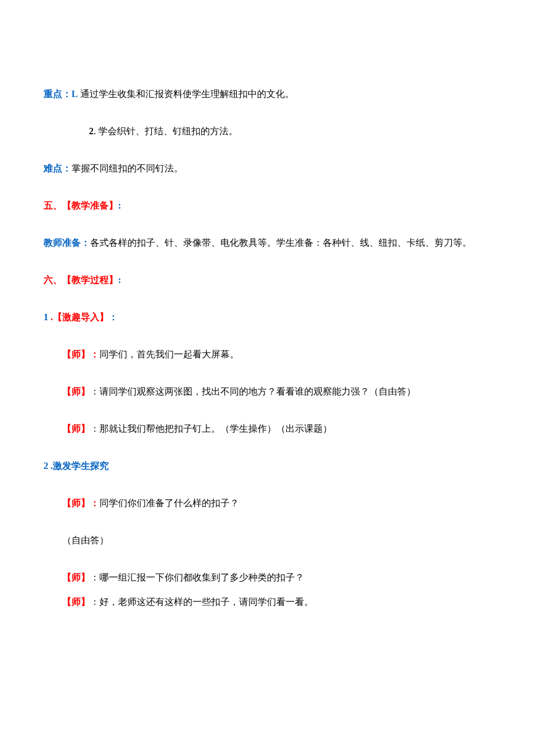  What do you see at coordinates (169, 354) in the screenshot?
I see `text: 同学们，首先我们一起看大屏幕。` at bounding box center [169, 354].